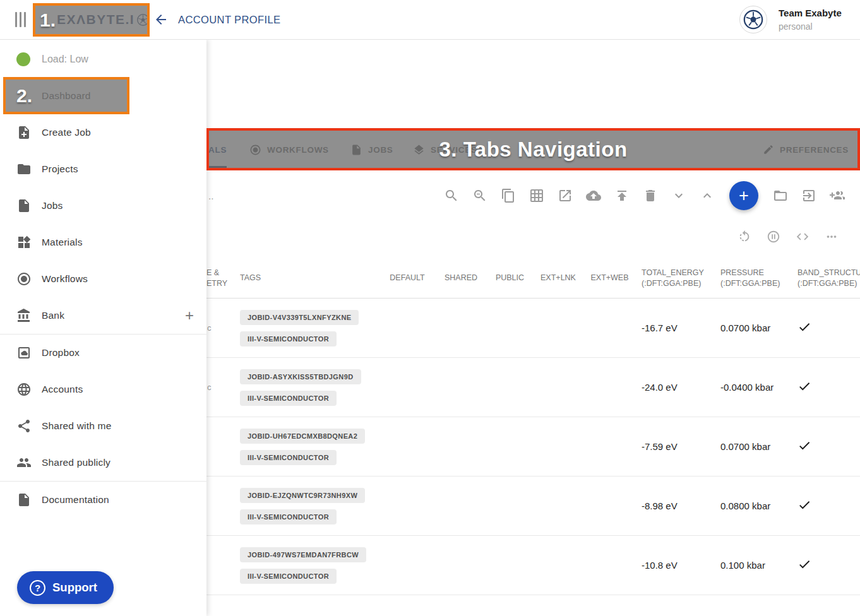 The image size is (860, 616). What do you see at coordinates (62, 389) in the screenshot?
I see `sidebar-item-label: Accounts` at bounding box center [62, 389].